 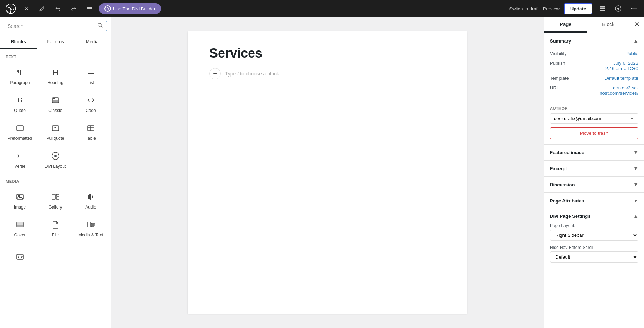 What do you see at coordinates (91, 111) in the screenshot?
I see `block-code-label: Code` at bounding box center [91, 111].